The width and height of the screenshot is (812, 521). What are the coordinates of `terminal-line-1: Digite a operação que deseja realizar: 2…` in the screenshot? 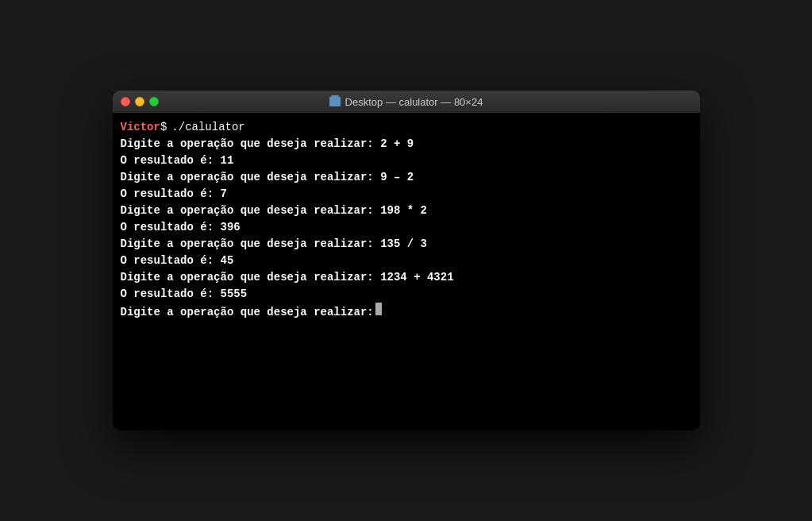 It's located at (406, 145).